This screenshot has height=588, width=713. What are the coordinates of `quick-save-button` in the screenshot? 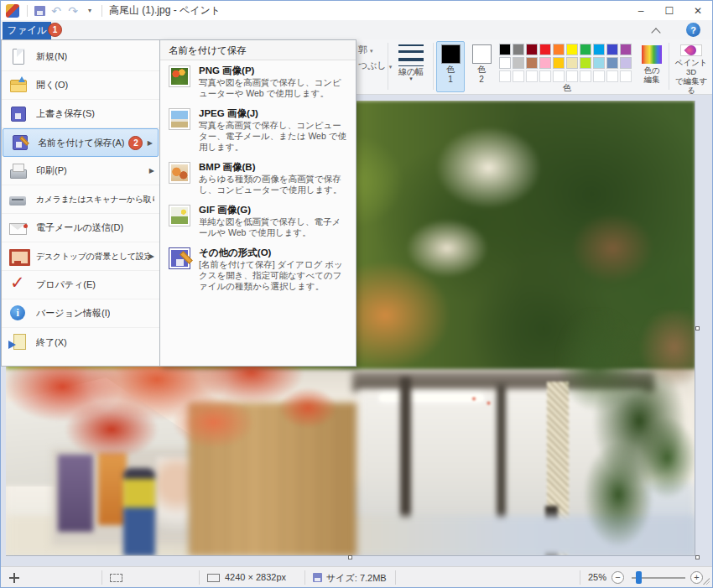 It's located at (39, 11).